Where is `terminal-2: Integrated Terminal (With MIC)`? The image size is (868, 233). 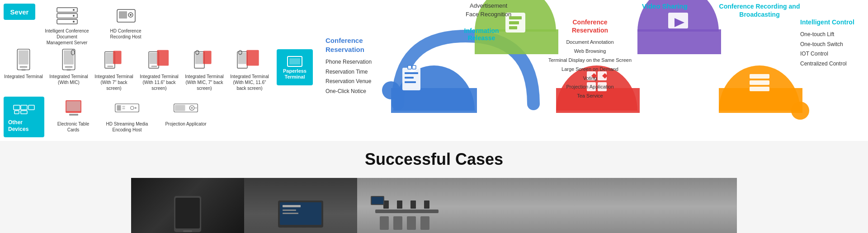
terminal-2: Integrated Terminal (With MIC) is located at coordinates (69, 67).